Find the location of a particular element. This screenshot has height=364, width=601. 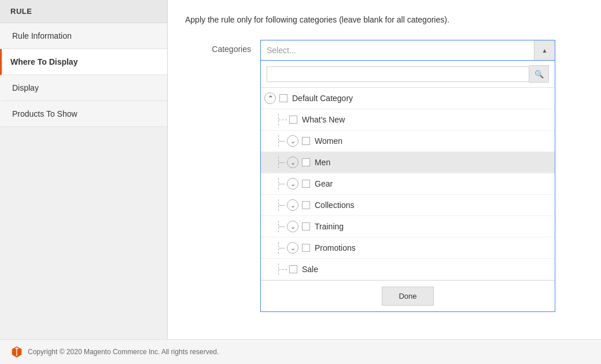

label-default-category: Default Category is located at coordinates (323, 98).